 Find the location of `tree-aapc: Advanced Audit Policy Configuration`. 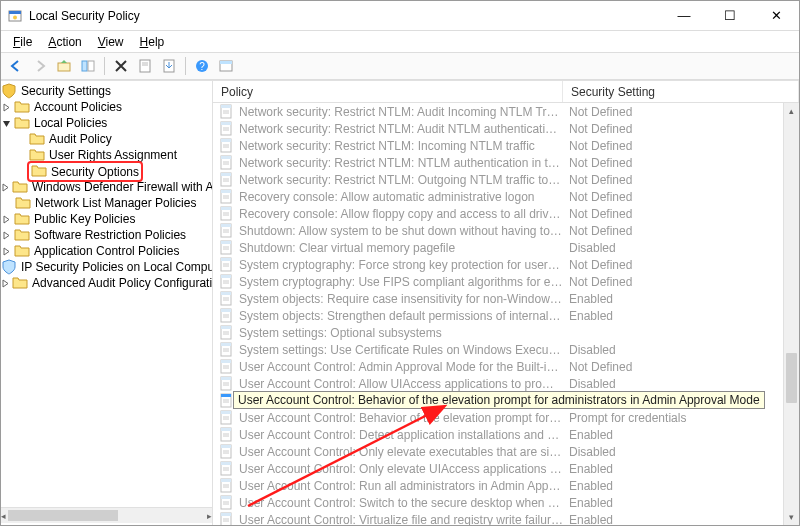

tree-aapc: Advanced Audit Policy Configuration is located at coordinates (106, 283).